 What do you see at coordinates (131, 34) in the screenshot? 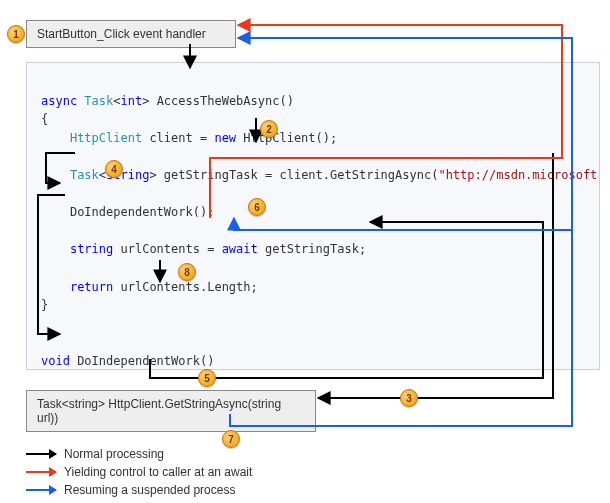
I see `start-button-handler-box: StartButton_Click event handler` at bounding box center [131, 34].